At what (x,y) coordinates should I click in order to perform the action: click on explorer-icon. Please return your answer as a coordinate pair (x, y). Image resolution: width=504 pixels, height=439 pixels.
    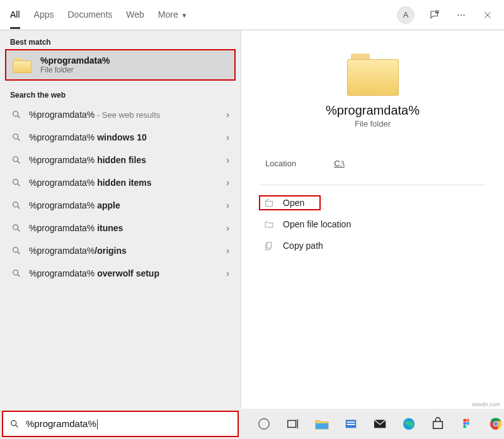
    Looking at the image, I should click on (322, 424).